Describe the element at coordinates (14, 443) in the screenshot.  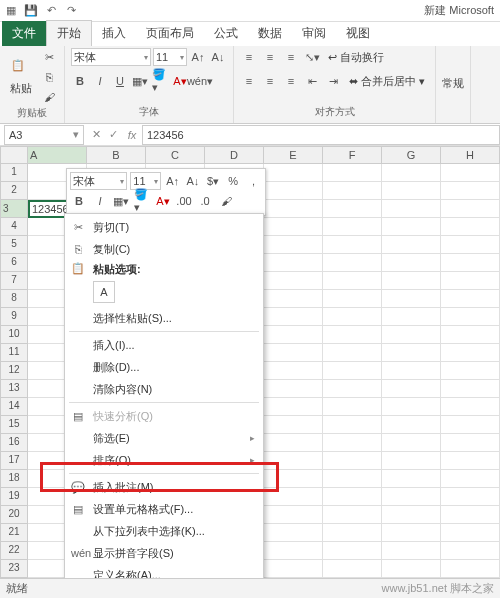
I see `row-header: 16` at that location.